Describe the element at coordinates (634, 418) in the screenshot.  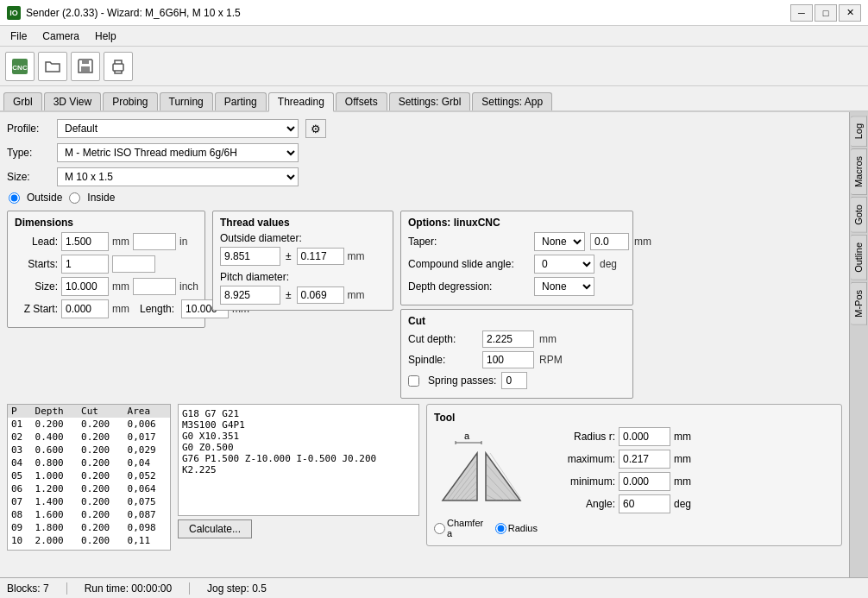
I see `tool-title: Tool` at that location.